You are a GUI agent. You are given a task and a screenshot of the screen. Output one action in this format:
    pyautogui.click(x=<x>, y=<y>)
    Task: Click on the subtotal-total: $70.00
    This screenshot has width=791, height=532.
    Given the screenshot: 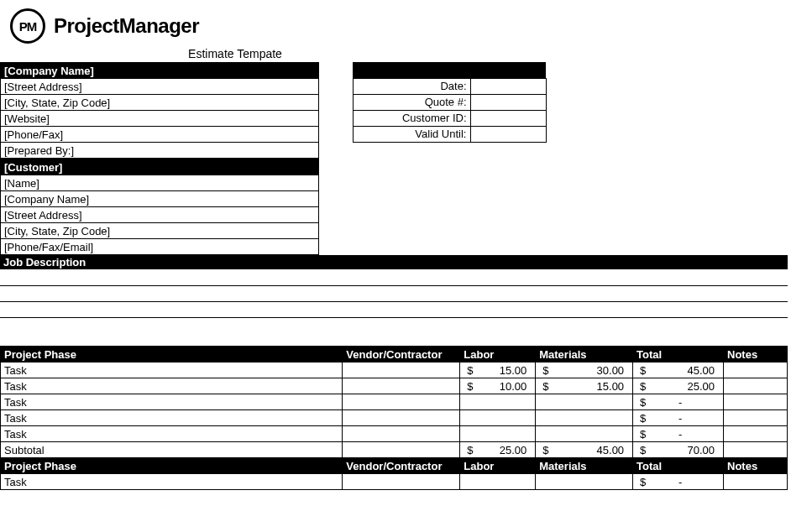 What is the action you would take?
    pyautogui.click(x=678, y=450)
    